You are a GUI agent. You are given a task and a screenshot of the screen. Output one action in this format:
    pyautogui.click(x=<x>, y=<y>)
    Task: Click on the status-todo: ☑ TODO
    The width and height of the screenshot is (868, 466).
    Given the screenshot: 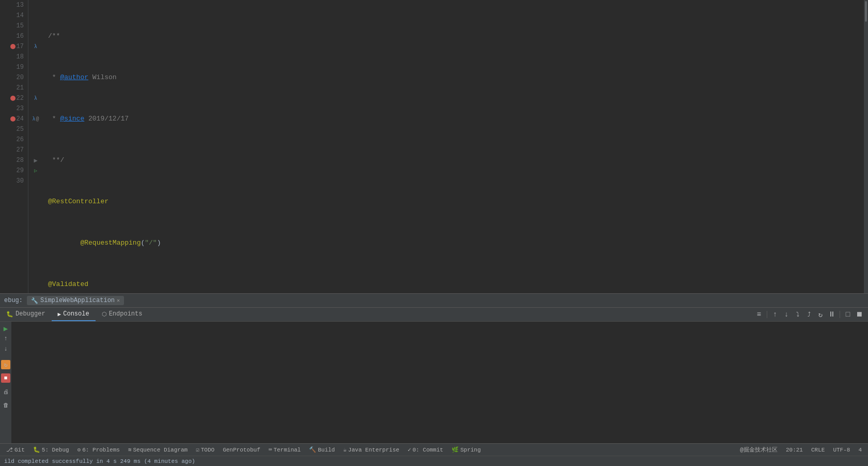 What is the action you would take?
    pyautogui.click(x=205, y=450)
    